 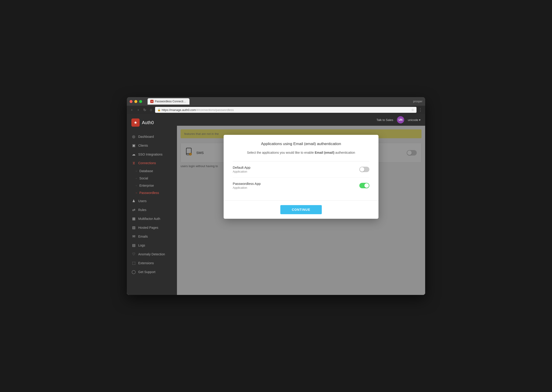 What do you see at coordinates (364, 185) in the screenshot?
I see `passwordless-app-toggle` at bounding box center [364, 185].